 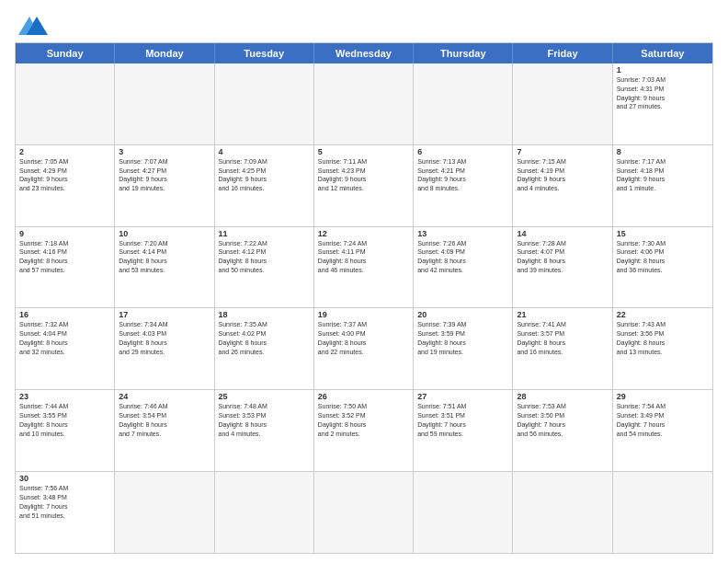 I want to click on day-info: Sunrise: 7:46 AM Sunset: 3:54 PM Dayligh…, so click(x=164, y=419).